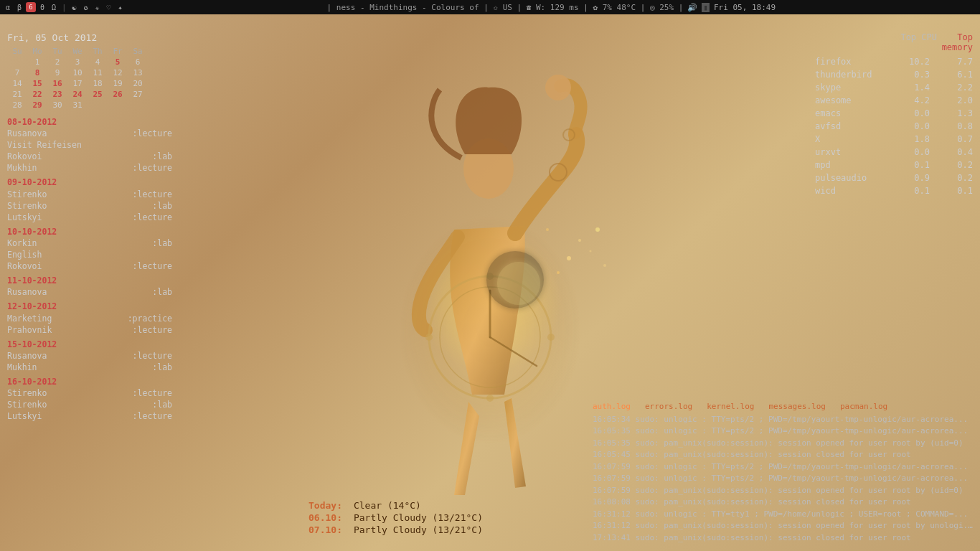  What do you see at coordinates (864, 406) in the screenshot?
I see `log-tab-pacman: pacman.log` at bounding box center [864, 406].